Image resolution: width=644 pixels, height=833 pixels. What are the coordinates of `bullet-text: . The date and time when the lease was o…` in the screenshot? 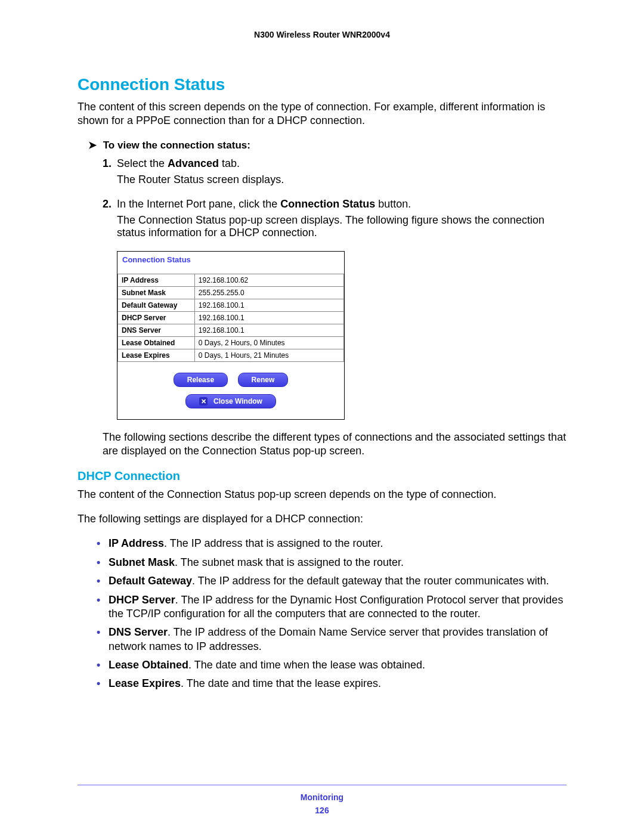 It's located at (306, 665).